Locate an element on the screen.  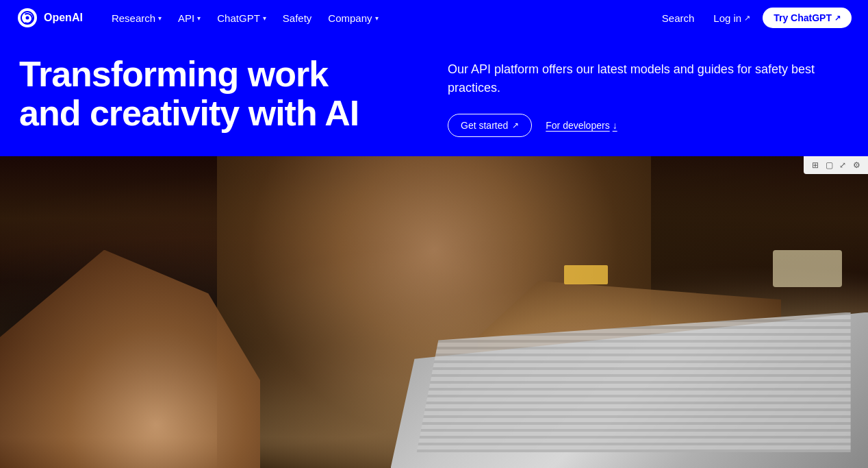
nav-right: Search Log in ↗ Try ChatGPT ↗ is located at coordinates (753, 18).